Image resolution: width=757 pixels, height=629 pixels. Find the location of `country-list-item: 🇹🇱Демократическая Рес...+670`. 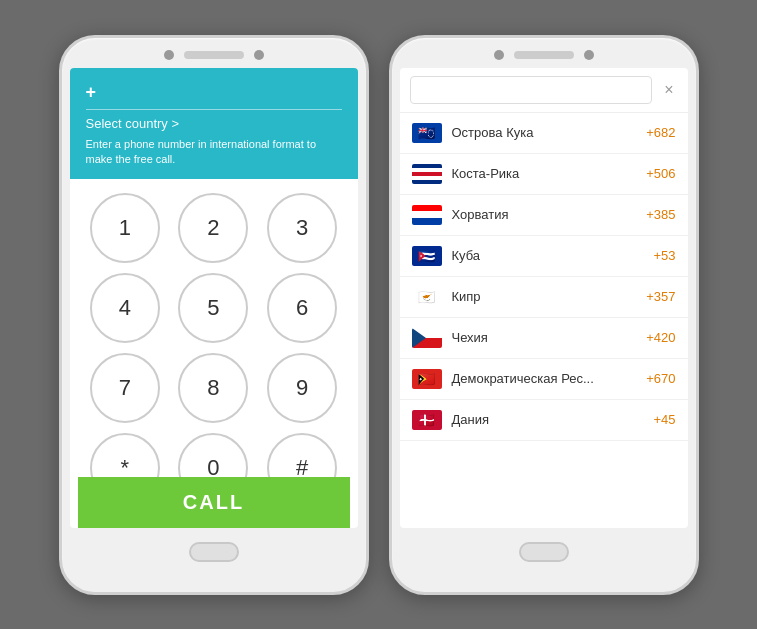

country-list-item: 🇹🇱Демократическая Рес...+670 is located at coordinates (544, 380).